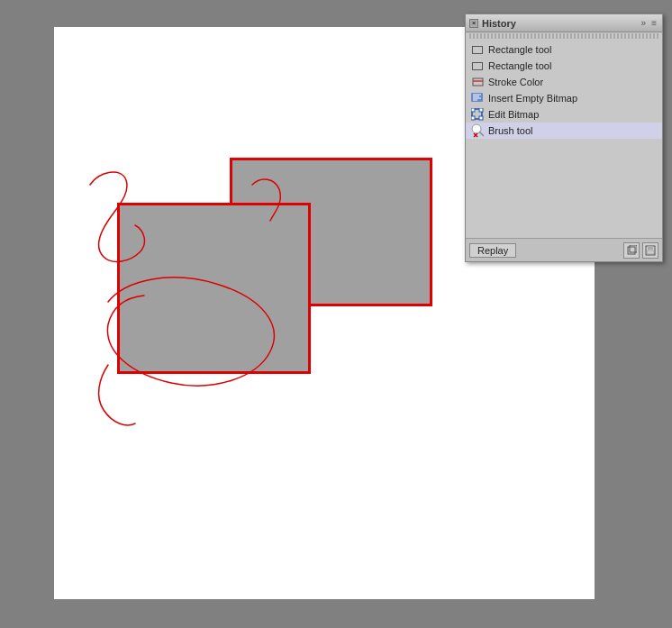 The height and width of the screenshot is (628, 672). I want to click on history-item-2: Rectangle tool, so click(564, 66).